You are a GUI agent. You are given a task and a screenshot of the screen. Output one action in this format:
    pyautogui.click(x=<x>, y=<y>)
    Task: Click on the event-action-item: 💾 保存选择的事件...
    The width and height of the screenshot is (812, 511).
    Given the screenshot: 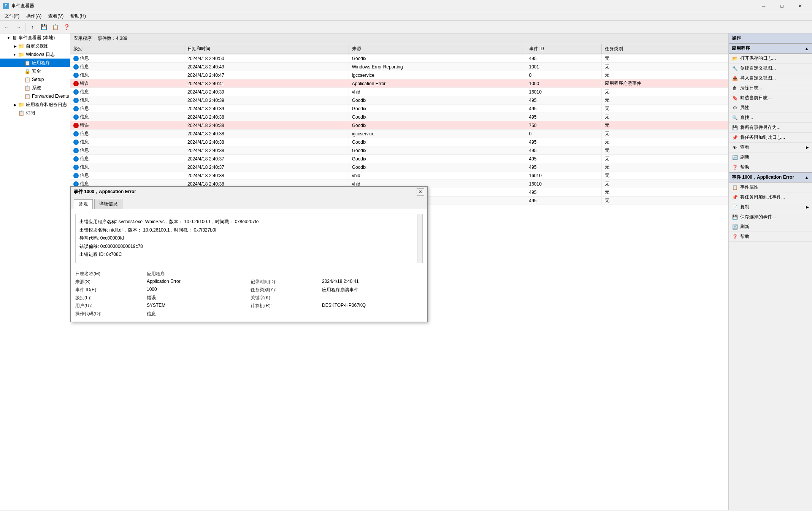 What is the action you would take?
    pyautogui.click(x=770, y=217)
    